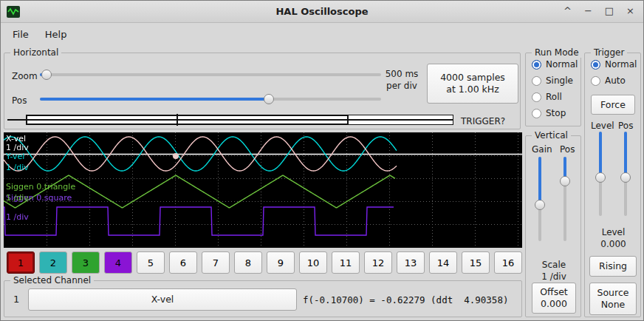  What do you see at coordinates (443, 263) in the screenshot?
I see `channel-button-14: 14` at bounding box center [443, 263].